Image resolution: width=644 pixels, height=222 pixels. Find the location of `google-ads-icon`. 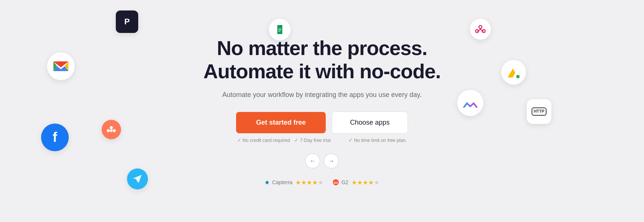

google-ads-icon is located at coordinates (514, 72).